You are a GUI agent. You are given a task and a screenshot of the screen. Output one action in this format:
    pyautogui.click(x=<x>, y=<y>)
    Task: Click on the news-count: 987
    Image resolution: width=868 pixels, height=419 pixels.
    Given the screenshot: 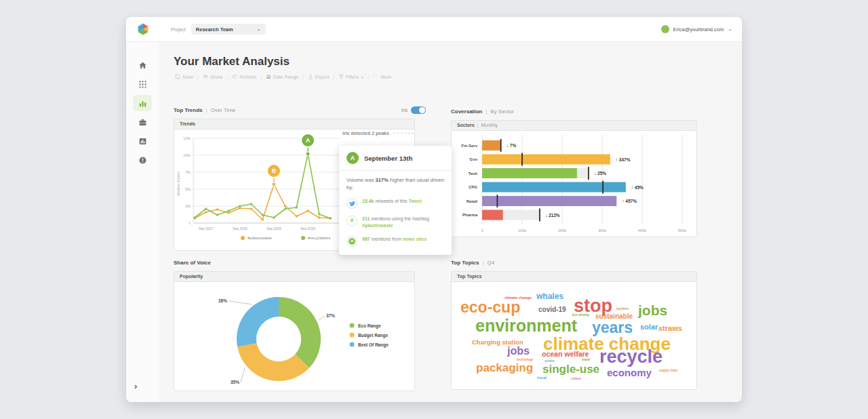 What is the action you would take?
    pyautogui.click(x=366, y=239)
    